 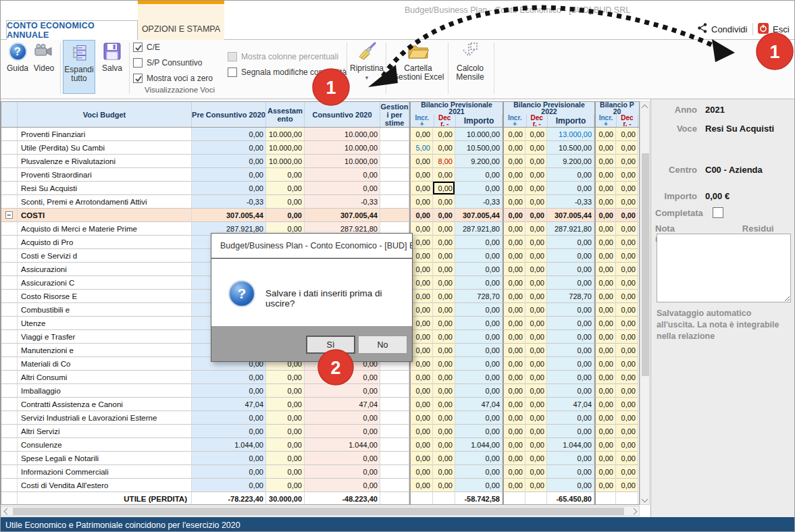 I want to click on scroll-left-icon, so click(x=7, y=511).